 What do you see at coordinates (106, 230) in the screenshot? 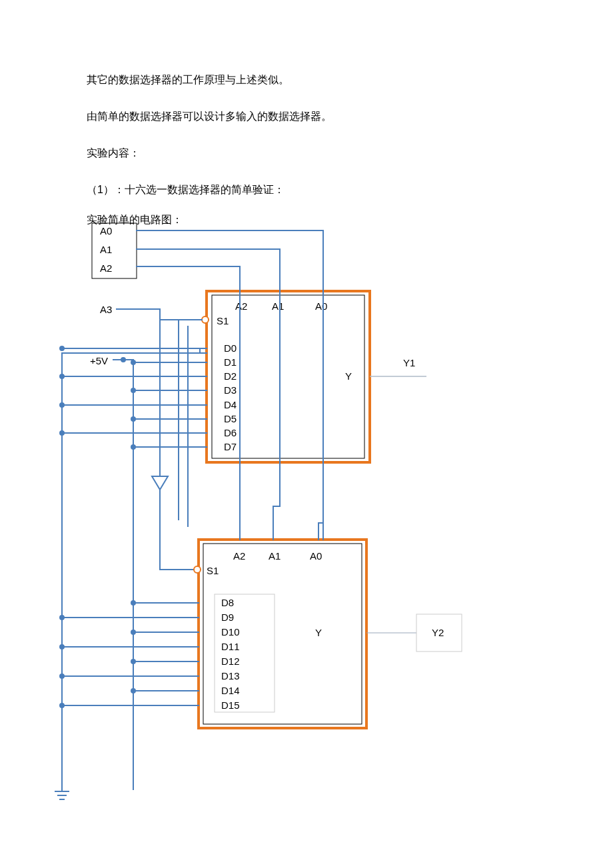
I see `label-a0: A0` at bounding box center [106, 230].